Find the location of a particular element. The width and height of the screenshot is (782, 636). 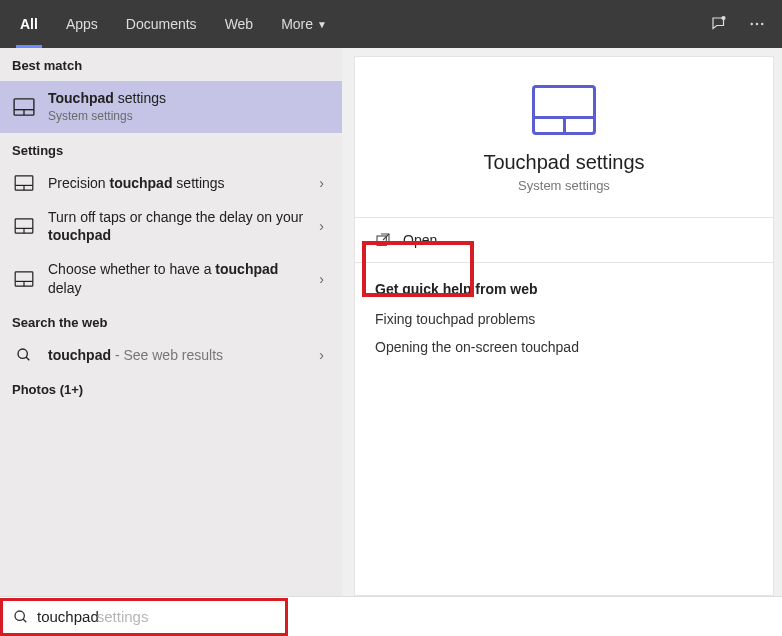

t: Turn off taps or change the delay on you… is located at coordinates (176, 217).